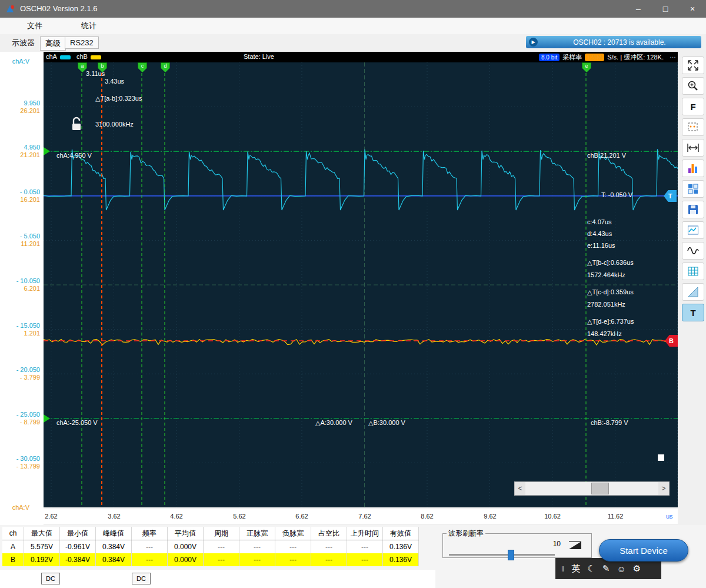 The image size is (706, 588). Describe the element at coordinates (59, 8) in the screenshot. I see `window-title: OSCH02 Version 2.1.6` at that location.